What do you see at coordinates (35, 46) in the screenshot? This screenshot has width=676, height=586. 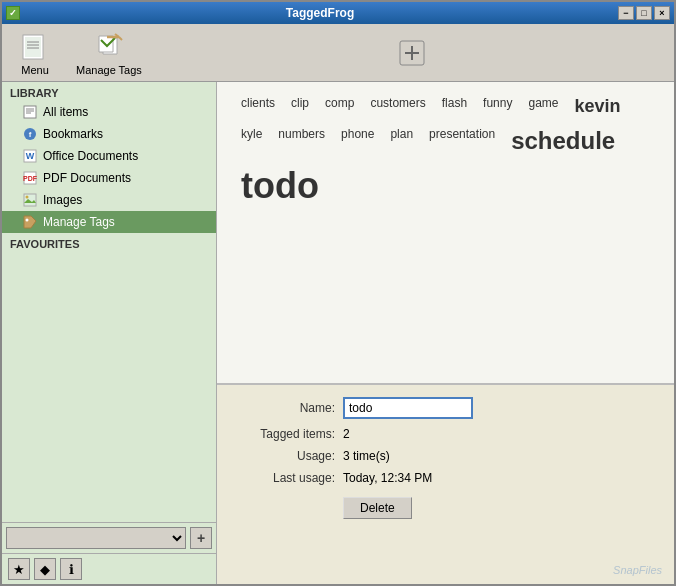 I see `menu-icon` at bounding box center [35, 46].